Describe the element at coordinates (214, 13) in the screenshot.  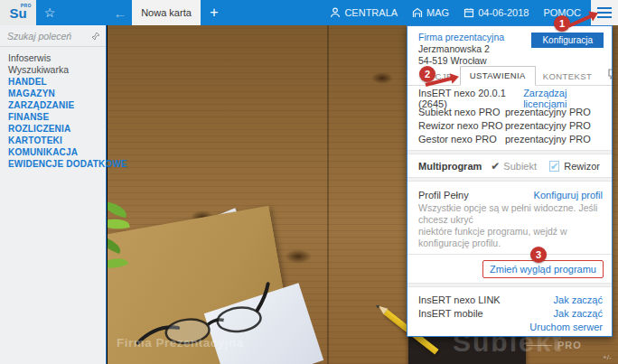
I see `new-tab-button: +` at that location.